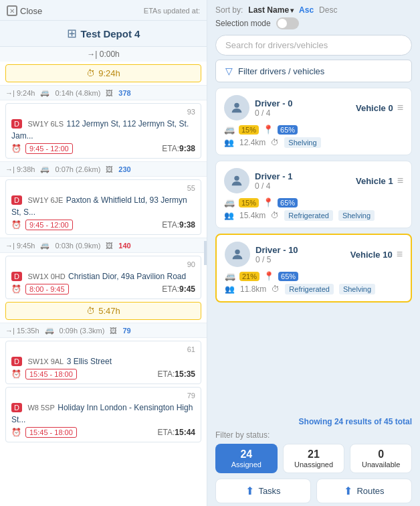  I want to click on driver-top-1: Driver - 1 0 / 4 Vehicle 1 ≡, so click(314, 181).